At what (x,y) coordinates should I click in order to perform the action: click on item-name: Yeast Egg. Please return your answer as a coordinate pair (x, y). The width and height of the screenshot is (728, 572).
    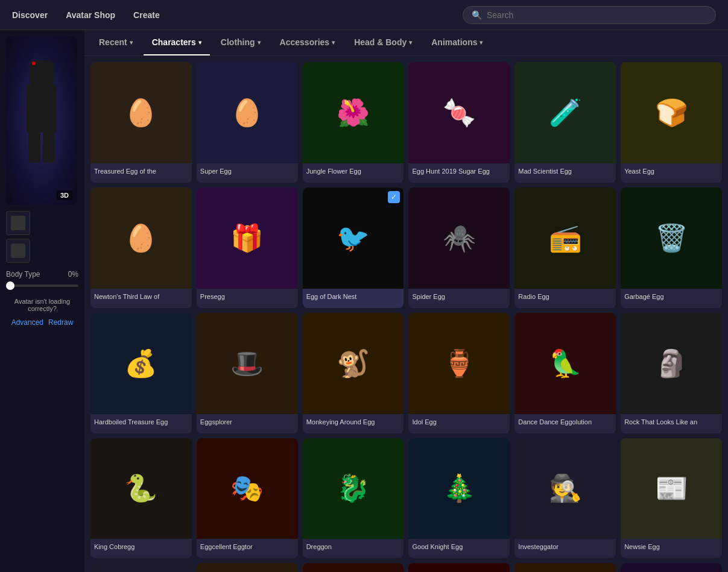
    Looking at the image, I should click on (671, 173).